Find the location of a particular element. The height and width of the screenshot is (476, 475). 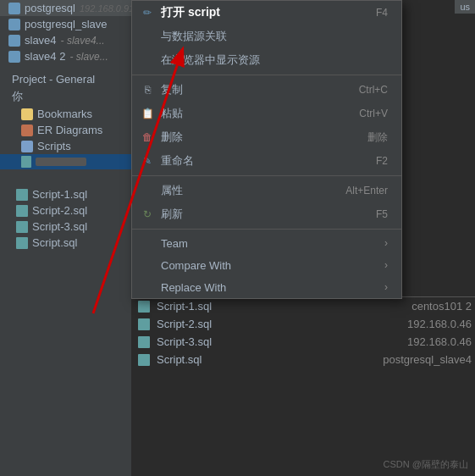

menu-paste-label: 粘贴 is located at coordinates (257, 113).